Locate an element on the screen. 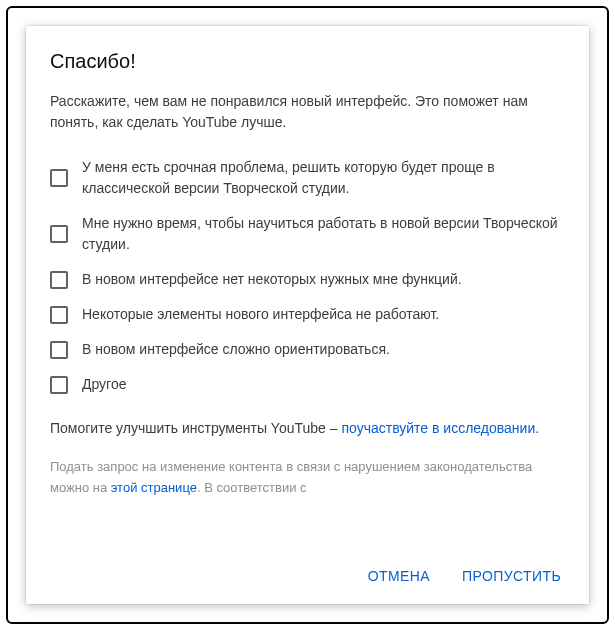 The height and width of the screenshot is (630, 615). checkbox-label: В новом интерфейсе сложно ориентироватьс… is located at coordinates (236, 350).